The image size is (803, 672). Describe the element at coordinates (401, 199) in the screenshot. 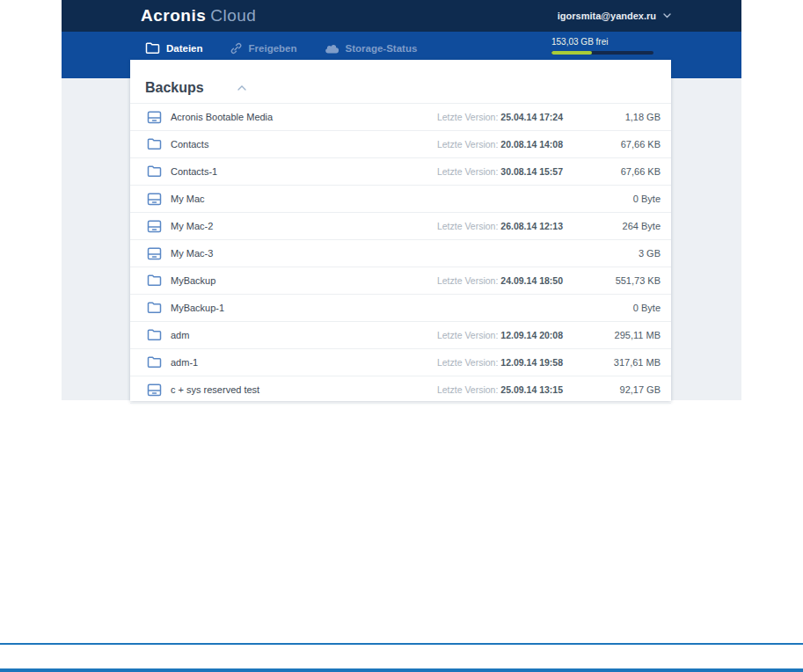

I see `table-row: My Mac0 Byte` at that location.